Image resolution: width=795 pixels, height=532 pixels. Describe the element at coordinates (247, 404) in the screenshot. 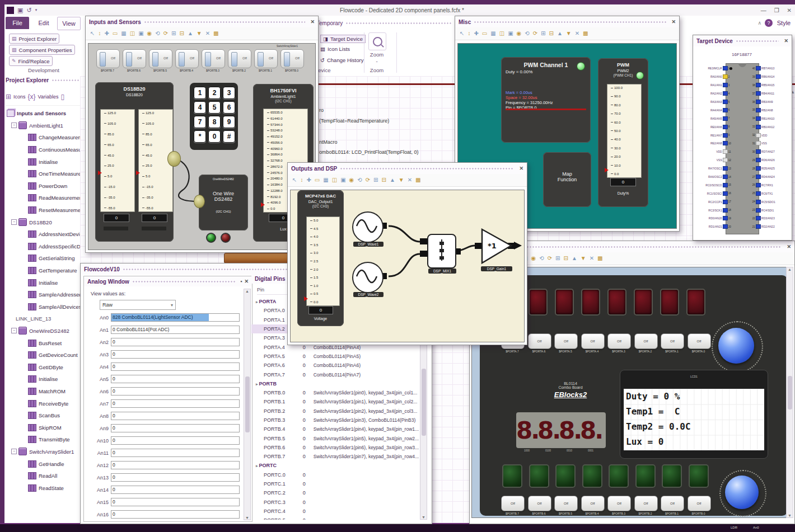

I see `analog-vscrollbar: ▲▼` at that location.